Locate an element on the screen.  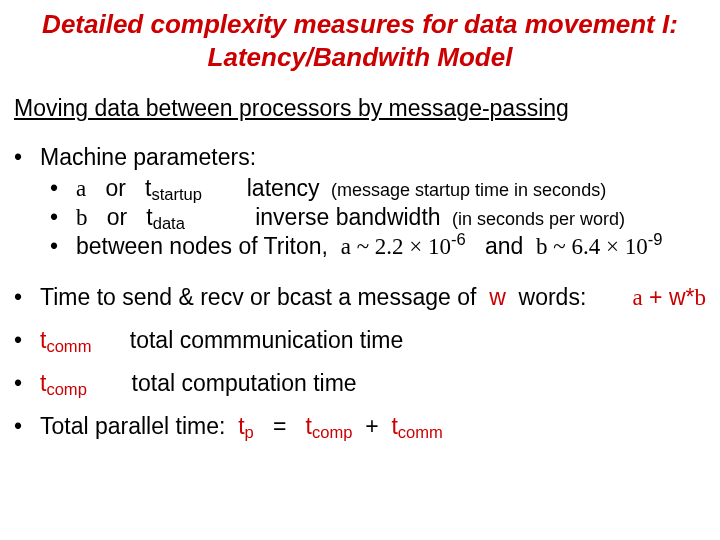
tcomm-desc: total commmunication time is located at coordinates (267, 340).